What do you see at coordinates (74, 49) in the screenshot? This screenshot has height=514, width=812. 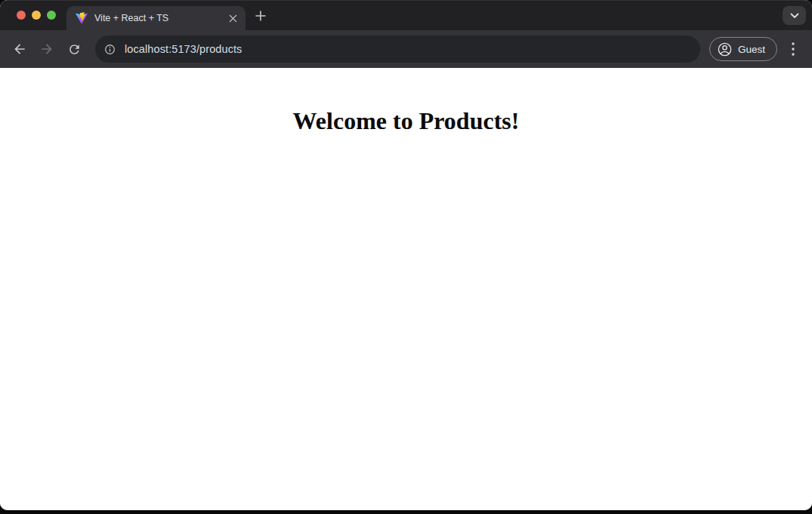 I see `reload-button` at bounding box center [74, 49].